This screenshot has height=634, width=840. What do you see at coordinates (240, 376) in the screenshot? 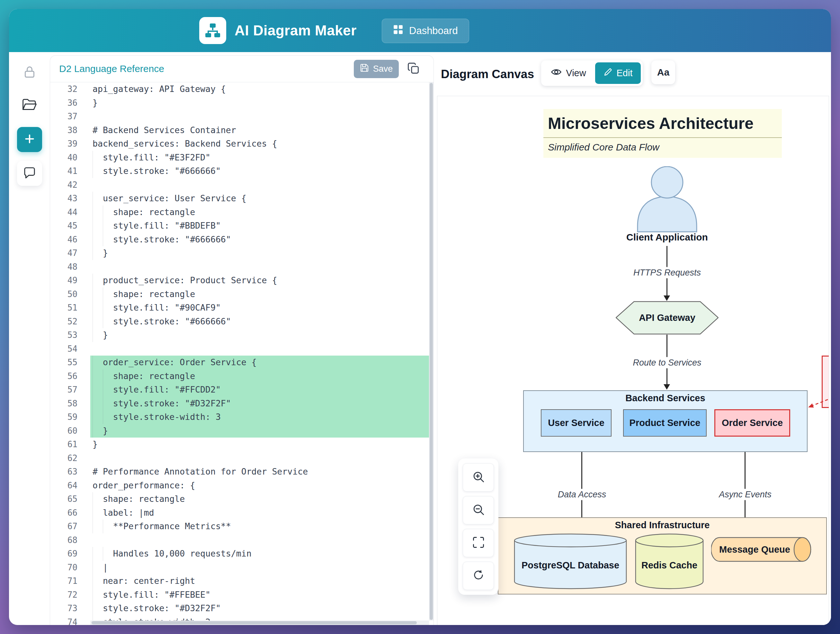
I see `code-line: 56 shape: rectangle` at bounding box center [240, 376].